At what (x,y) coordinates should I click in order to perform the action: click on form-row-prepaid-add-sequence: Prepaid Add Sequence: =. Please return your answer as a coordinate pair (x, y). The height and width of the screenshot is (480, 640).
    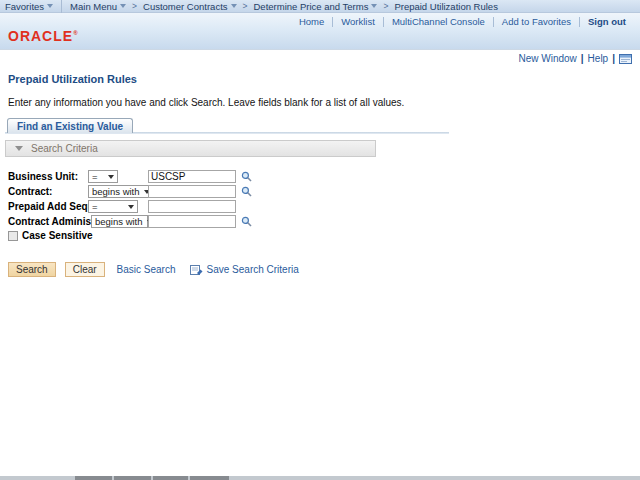
    Looking at the image, I should click on (158, 206).